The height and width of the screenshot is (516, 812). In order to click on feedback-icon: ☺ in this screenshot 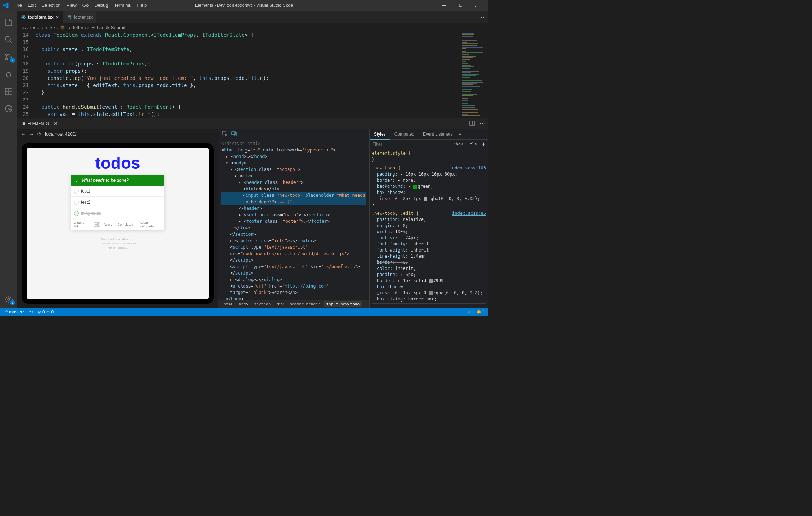, I will do `click(469, 312)`.